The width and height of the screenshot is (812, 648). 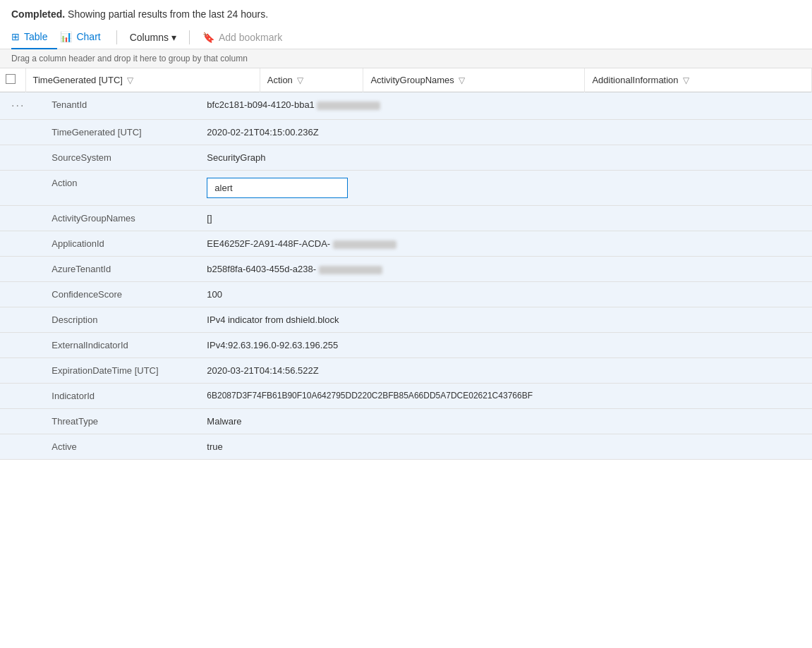 I want to click on detail-val-activitygroup: [], so click(x=504, y=219).